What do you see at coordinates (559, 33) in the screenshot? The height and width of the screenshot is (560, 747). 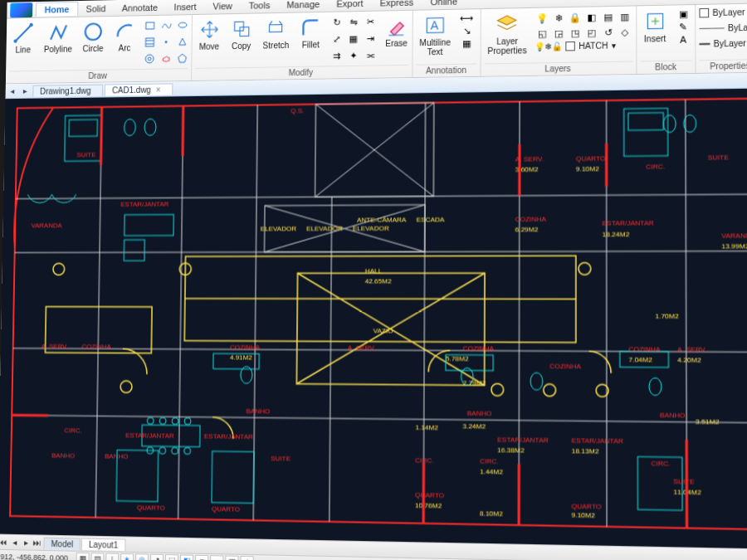 I see `layer-off-icon: ◲` at bounding box center [559, 33].